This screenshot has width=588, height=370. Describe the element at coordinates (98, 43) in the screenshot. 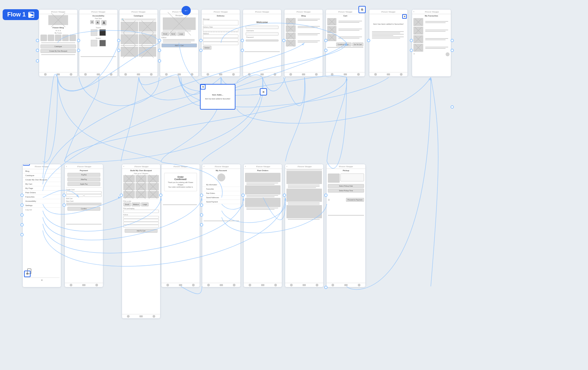

I see `accessibility-screen: Accessibili... Flower Shoppe Accessibili…` at that location.